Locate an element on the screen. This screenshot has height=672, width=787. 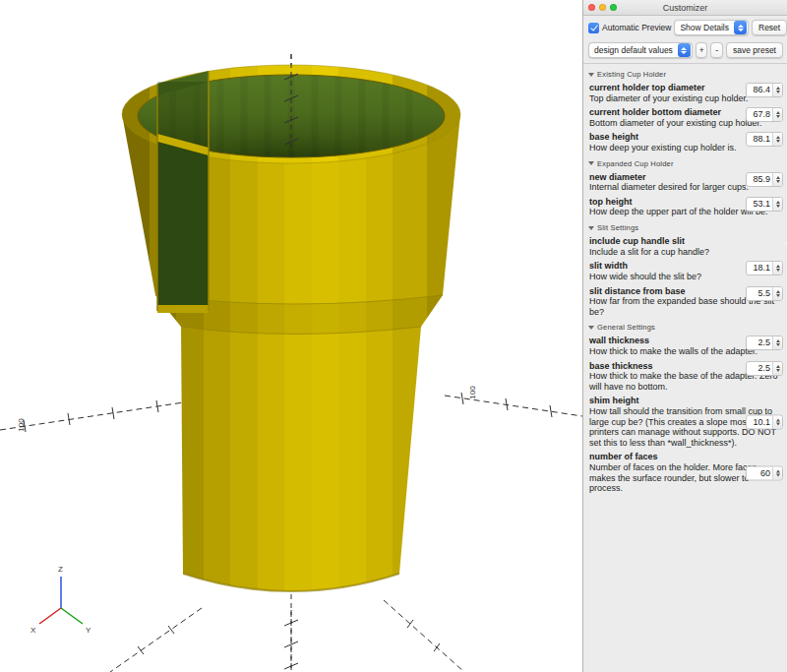
param-value: 60 is located at coordinates (759, 472).